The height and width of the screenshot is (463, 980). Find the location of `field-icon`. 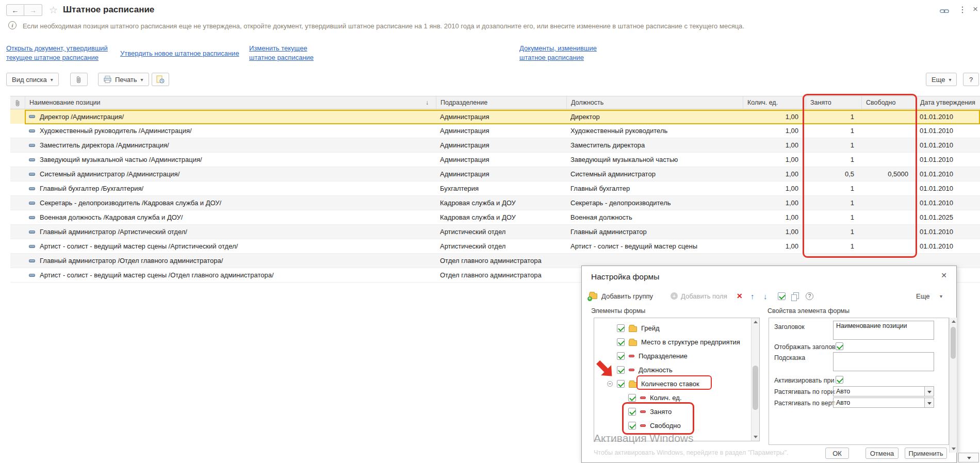

field-icon is located at coordinates (631, 370).